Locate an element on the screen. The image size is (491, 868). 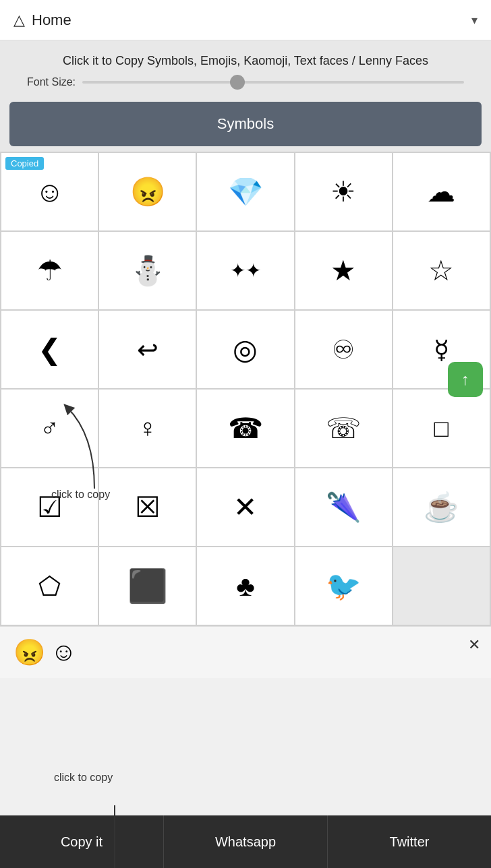
font-size-row: Font Size: is located at coordinates (246, 86).